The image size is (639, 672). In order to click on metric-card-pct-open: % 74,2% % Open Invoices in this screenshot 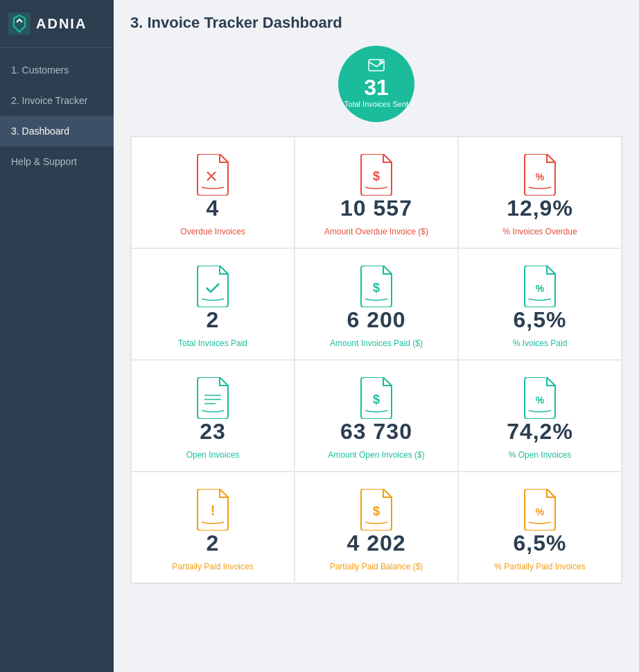, I will do `click(540, 416)`.